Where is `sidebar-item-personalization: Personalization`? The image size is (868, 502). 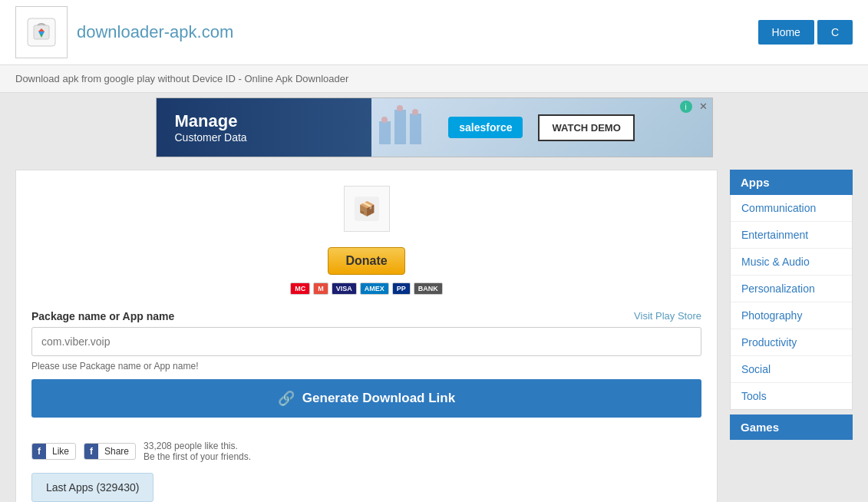 sidebar-item-personalization: Personalization is located at coordinates (791, 289).